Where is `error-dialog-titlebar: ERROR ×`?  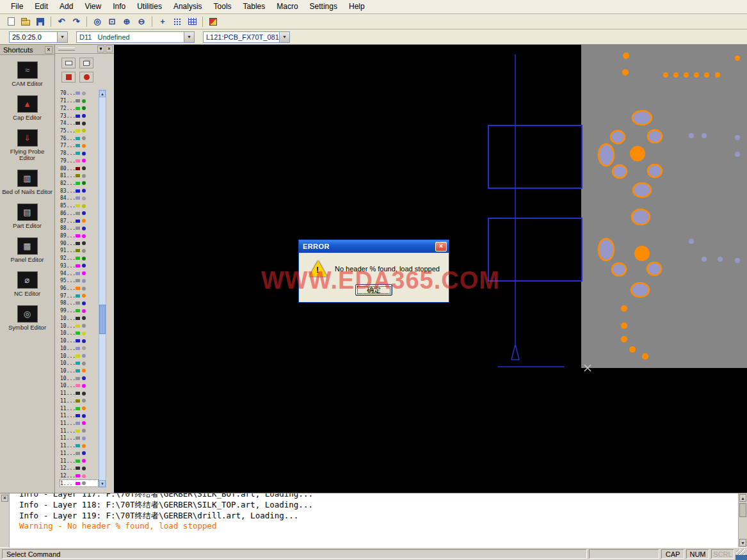
error-dialog-titlebar: ERROR × is located at coordinates (374, 246).